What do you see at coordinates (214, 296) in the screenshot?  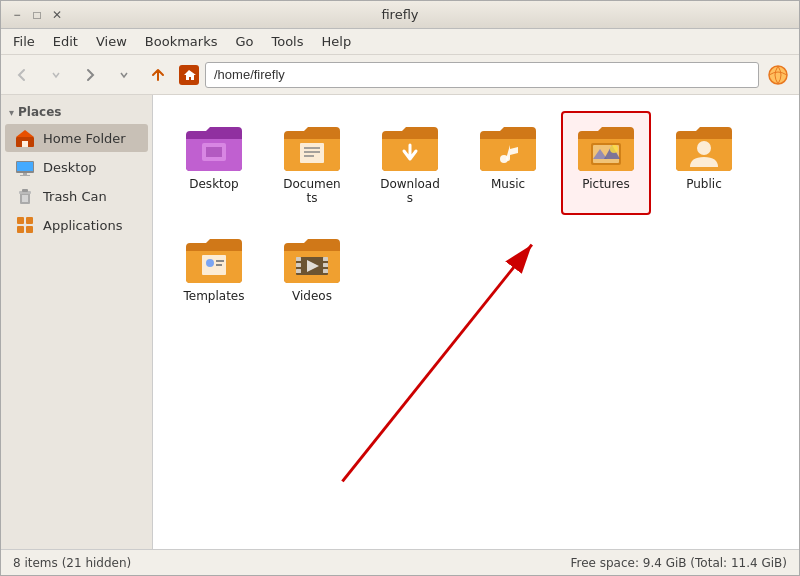 I see `file-label-templates: Templates` at bounding box center [214, 296].